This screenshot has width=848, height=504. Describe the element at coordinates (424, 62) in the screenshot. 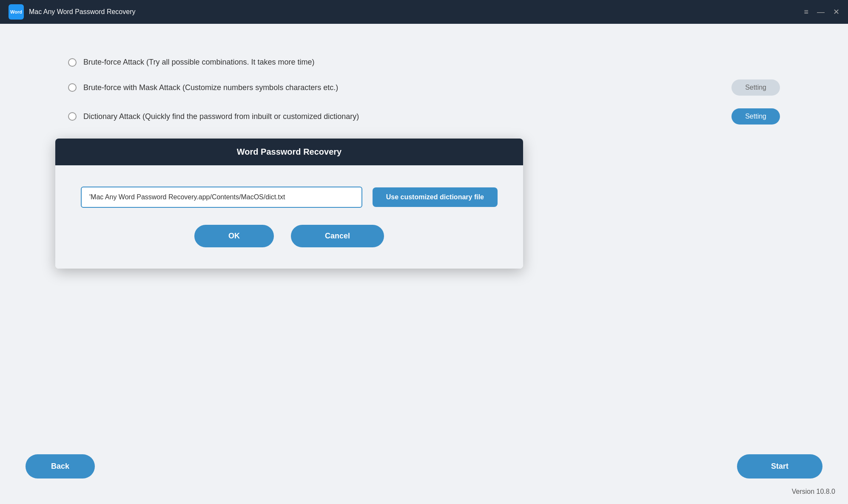

I see `attack-option-brute-force: Brute-force Attack (Try all possible com…` at that location.